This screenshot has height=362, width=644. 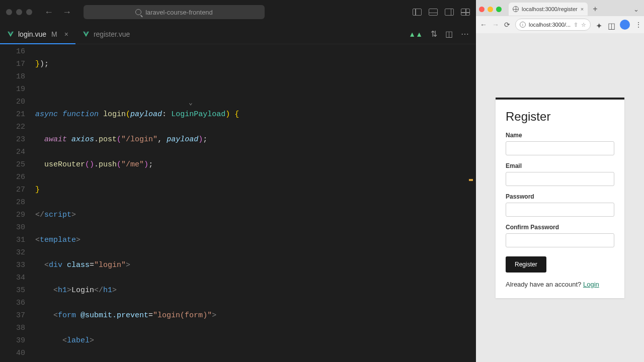 What do you see at coordinates (595, 9) in the screenshot?
I see `new-tab-button: +` at bounding box center [595, 9].